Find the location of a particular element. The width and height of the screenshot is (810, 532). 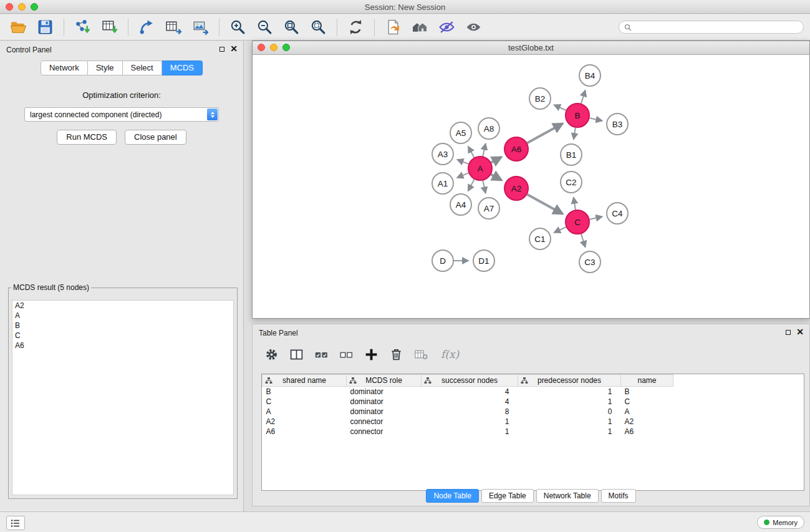

memory-button: Memory is located at coordinates (781, 523).